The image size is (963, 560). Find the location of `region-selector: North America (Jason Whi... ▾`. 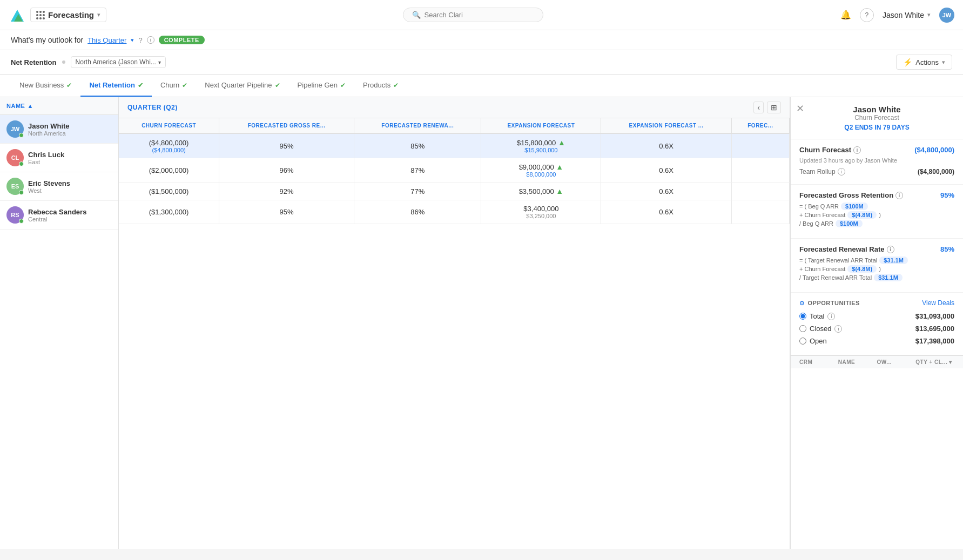

region-selector: North America (Jason Whi... ▾ is located at coordinates (118, 62).